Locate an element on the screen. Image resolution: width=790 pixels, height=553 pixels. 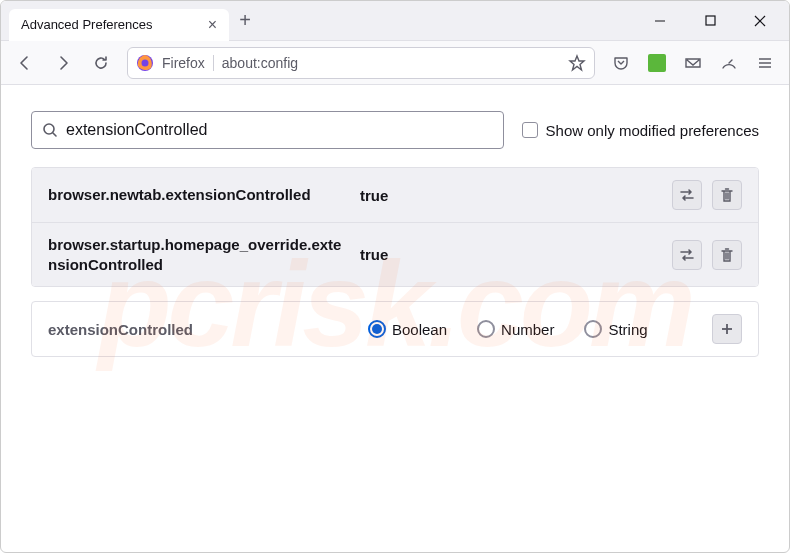
add-pref-button is located at coordinates (727, 329).